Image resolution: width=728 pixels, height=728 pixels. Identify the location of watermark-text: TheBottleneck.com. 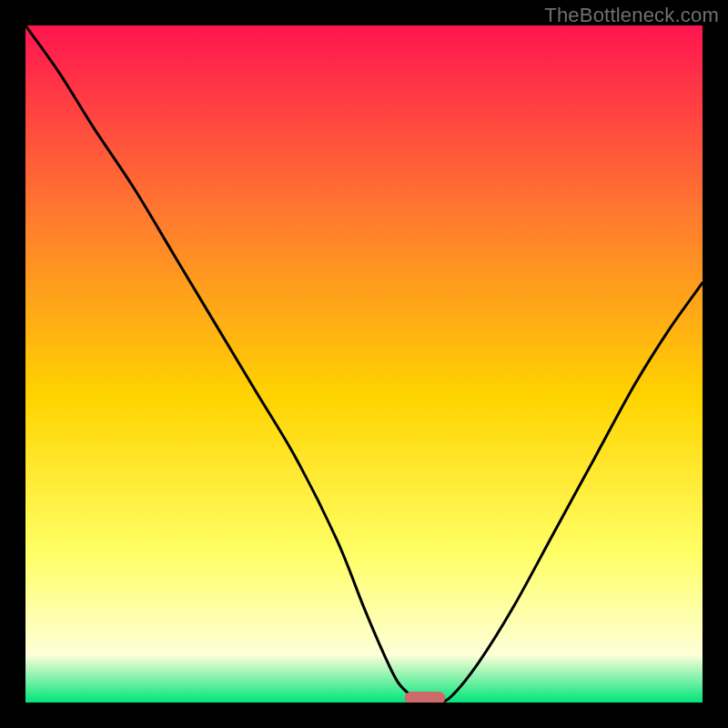
(632, 15).